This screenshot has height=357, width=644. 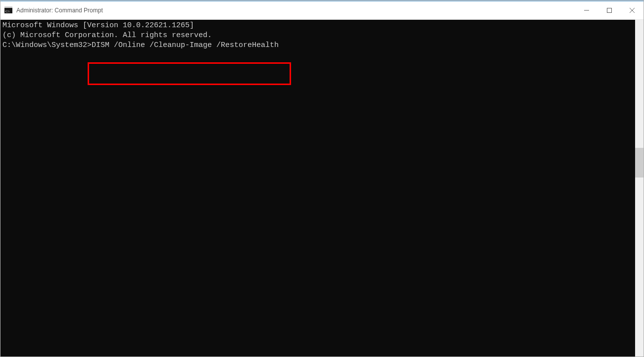 I want to click on close-button, so click(x=632, y=10).